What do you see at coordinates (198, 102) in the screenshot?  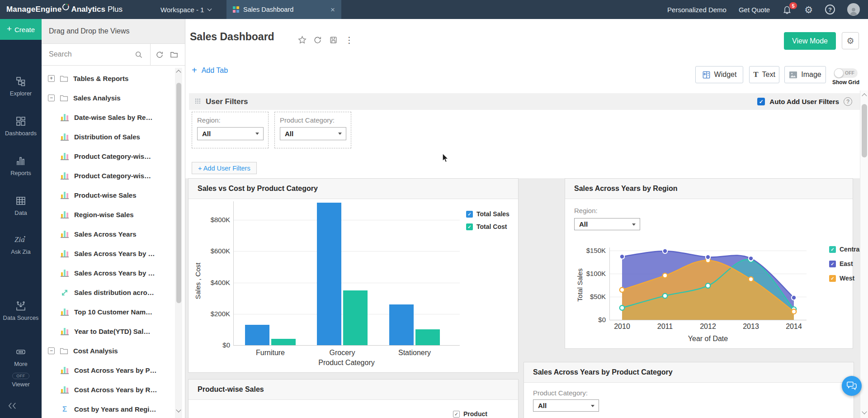 I see `drag-handle-icon` at bounding box center [198, 102].